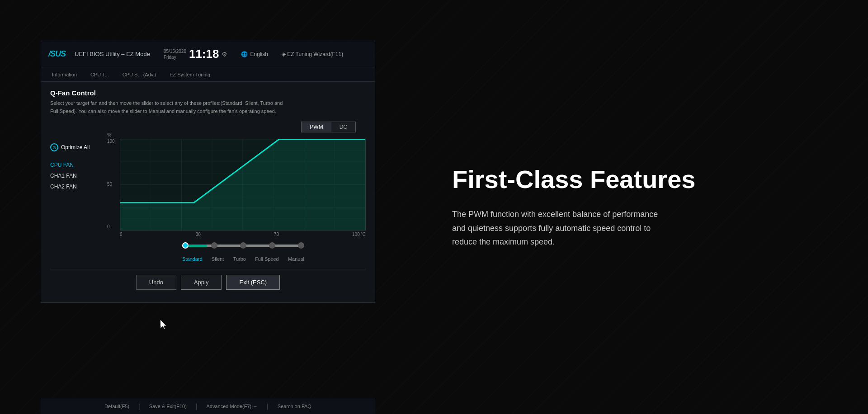 The width and height of the screenshot is (868, 414). I want to click on slider-dot-turbo, so click(243, 245).